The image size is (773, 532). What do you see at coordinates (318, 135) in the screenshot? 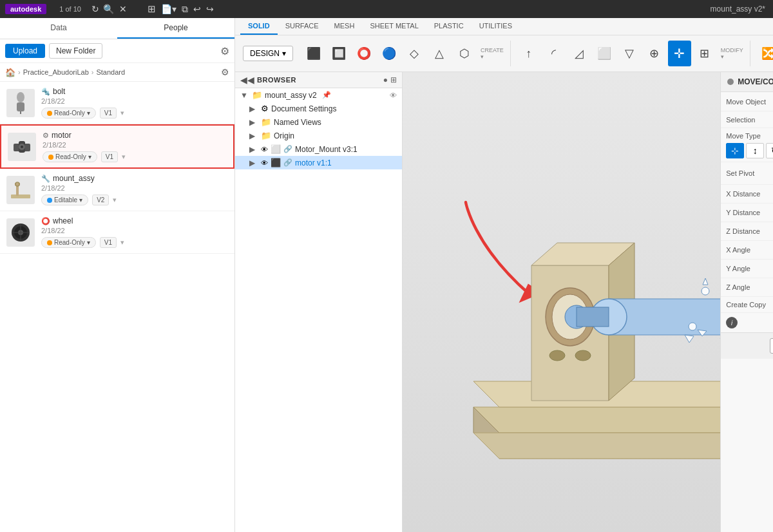
I see `tree-item-origin: ▶ 📁 Origin` at bounding box center [318, 135].